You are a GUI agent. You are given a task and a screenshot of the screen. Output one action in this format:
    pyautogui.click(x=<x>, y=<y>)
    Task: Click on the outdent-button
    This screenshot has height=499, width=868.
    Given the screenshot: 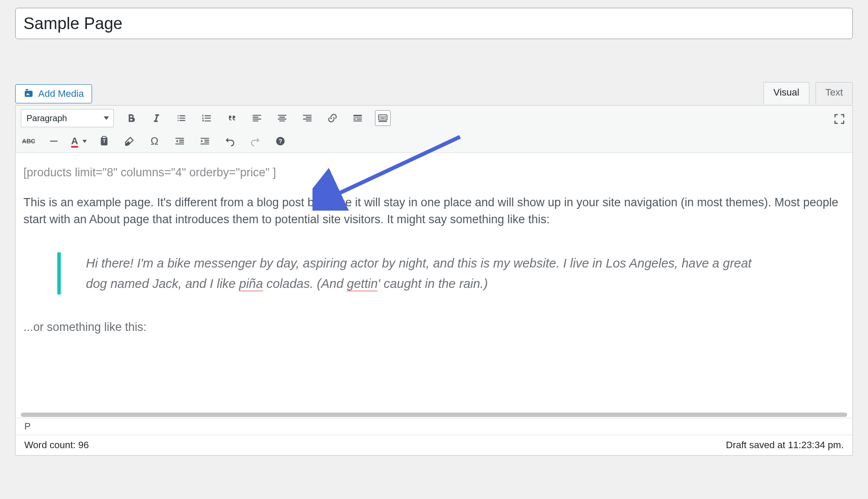 What is the action you would take?
    pyautogui.click(x=180, y=141)
    